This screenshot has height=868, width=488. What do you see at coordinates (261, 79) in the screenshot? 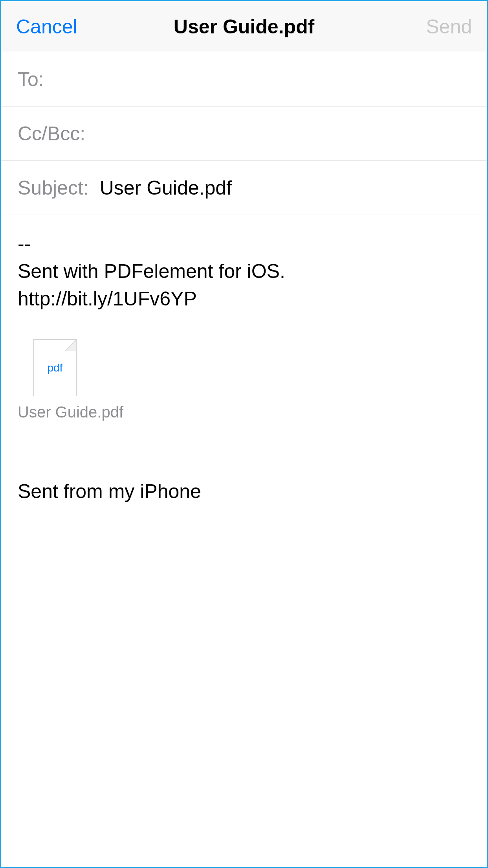
I see `to-input` at bounding box center [261, 79].